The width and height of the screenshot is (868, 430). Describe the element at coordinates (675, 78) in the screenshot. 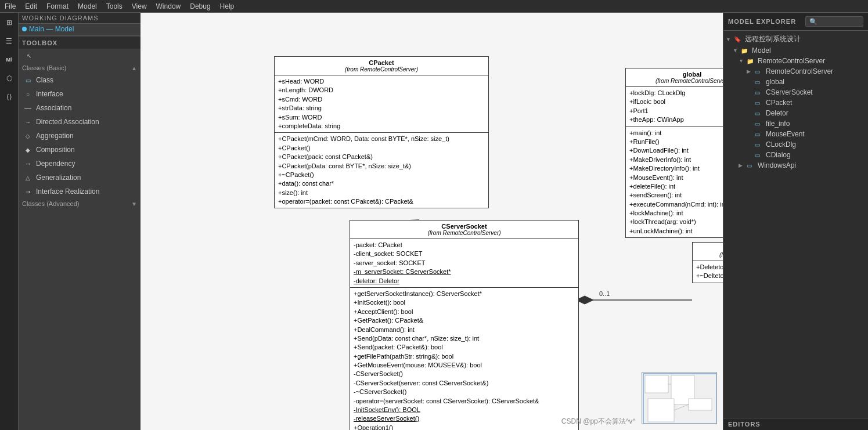

I see `global-title: global (from RemoteControlServer)` at that location.